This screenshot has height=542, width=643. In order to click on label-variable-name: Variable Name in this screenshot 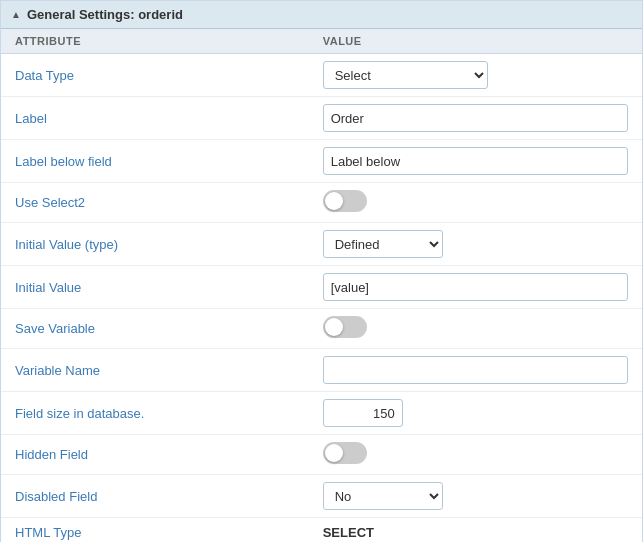, I will do `click(155, 370)`.